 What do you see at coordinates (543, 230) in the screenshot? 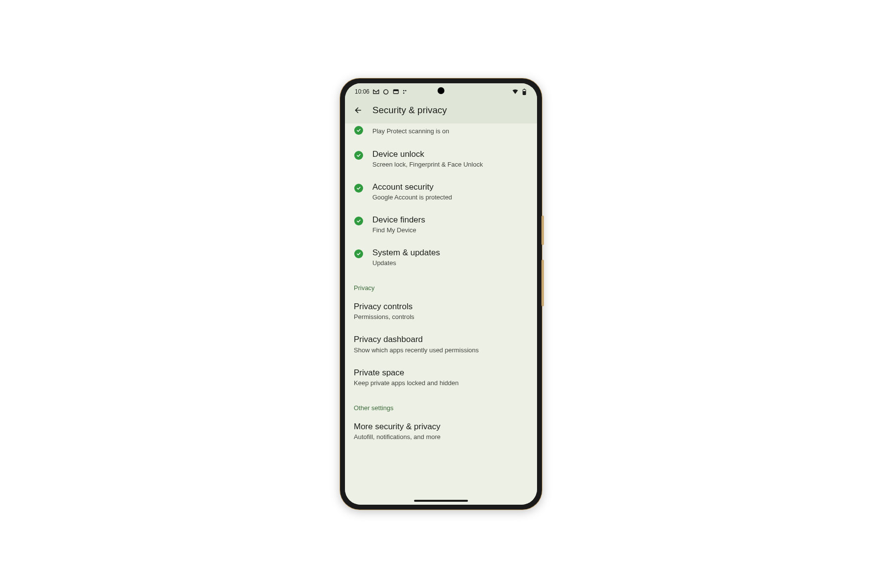
I see `volume-button` at bounding box center [543, 230].